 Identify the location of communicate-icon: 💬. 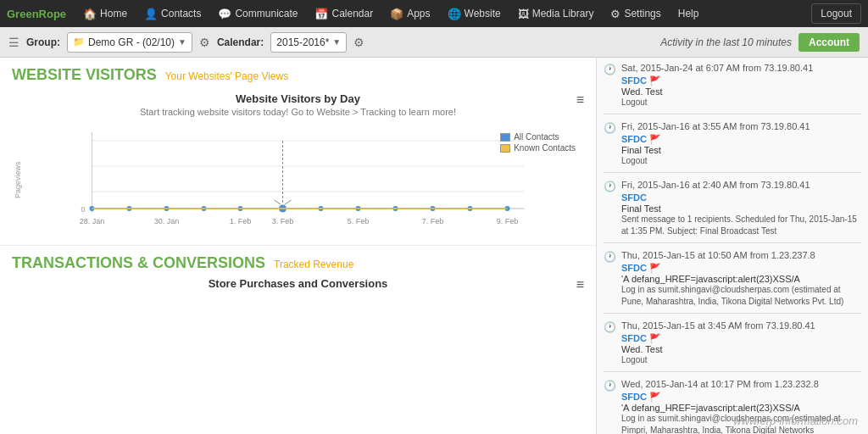
(225, 14).